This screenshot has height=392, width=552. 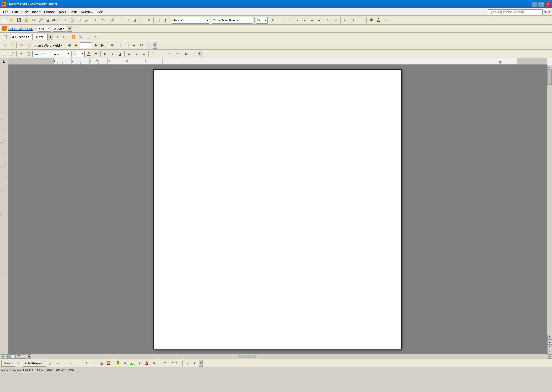 I want to click on h-scroll-thumb, so click(x=247, y=357).